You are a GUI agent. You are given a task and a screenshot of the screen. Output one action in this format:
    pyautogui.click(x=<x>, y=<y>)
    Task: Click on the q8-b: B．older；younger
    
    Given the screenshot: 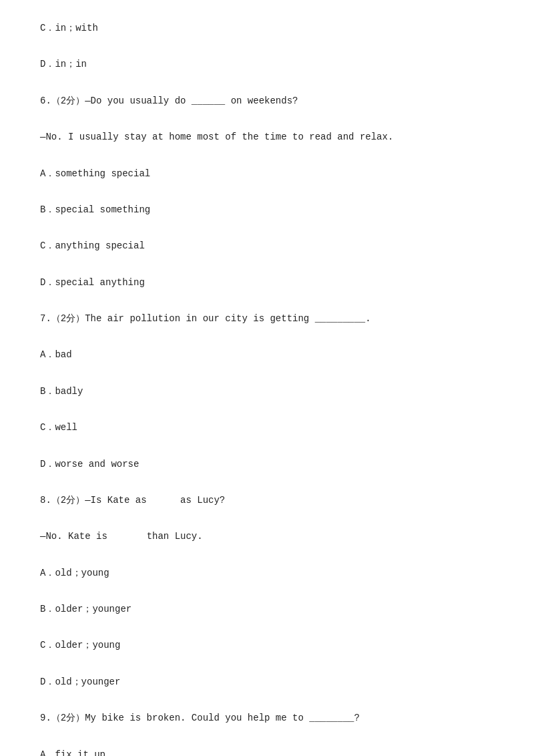 What is the action you would take?
    pyautogui.click(x=267, y=609)
    